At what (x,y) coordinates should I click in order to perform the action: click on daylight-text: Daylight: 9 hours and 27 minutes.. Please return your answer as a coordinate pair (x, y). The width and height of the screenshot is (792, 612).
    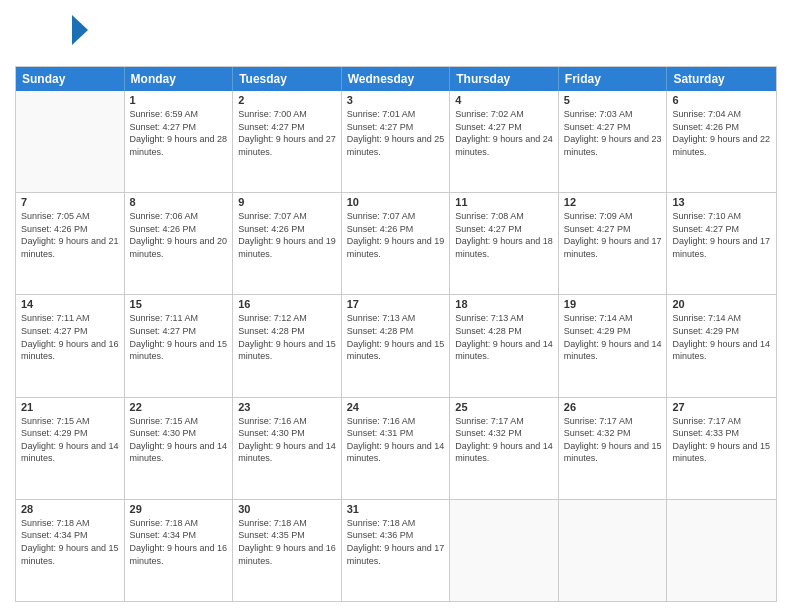
    Looking at the image, I should click on (287, 146).